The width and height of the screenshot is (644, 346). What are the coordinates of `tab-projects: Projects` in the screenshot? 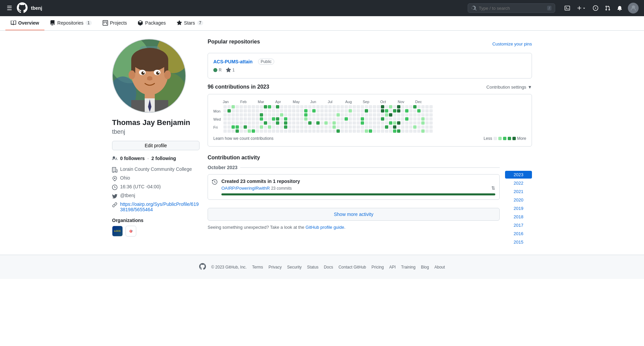 It's located at (115, 23).